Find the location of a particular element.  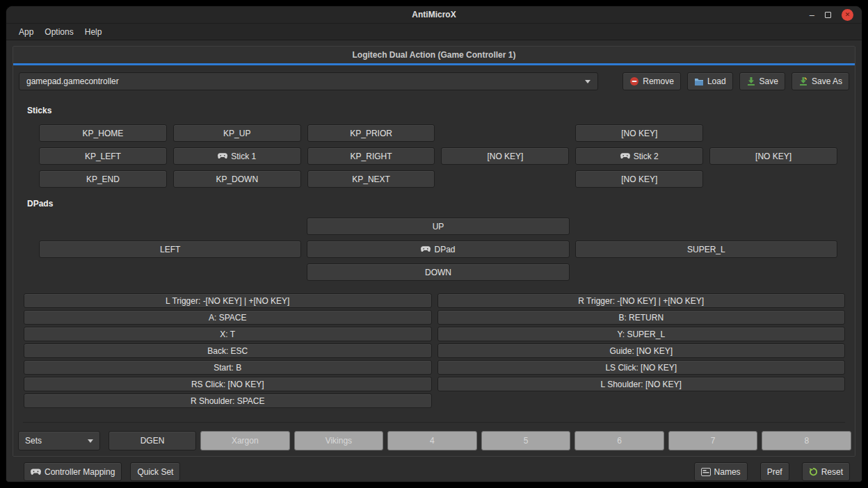

dpad-up-button: UP is located at coordinates (438, 227).